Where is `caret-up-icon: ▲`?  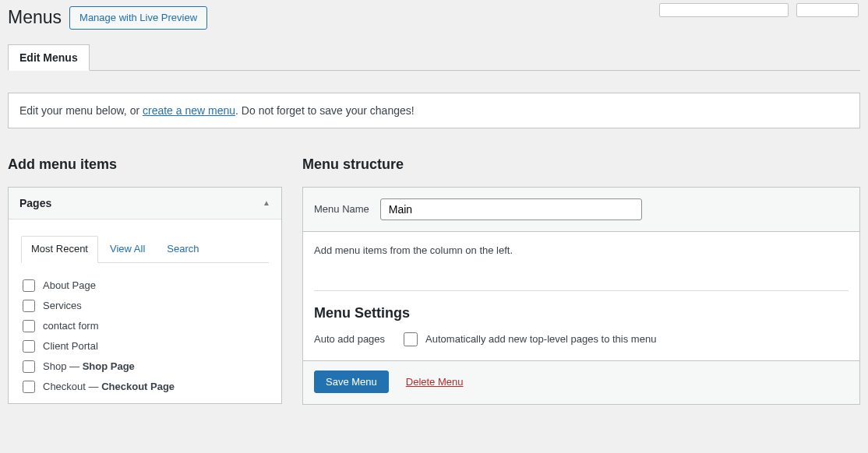
caret-up-icon: ▲ is located at coordinates (266, 202).